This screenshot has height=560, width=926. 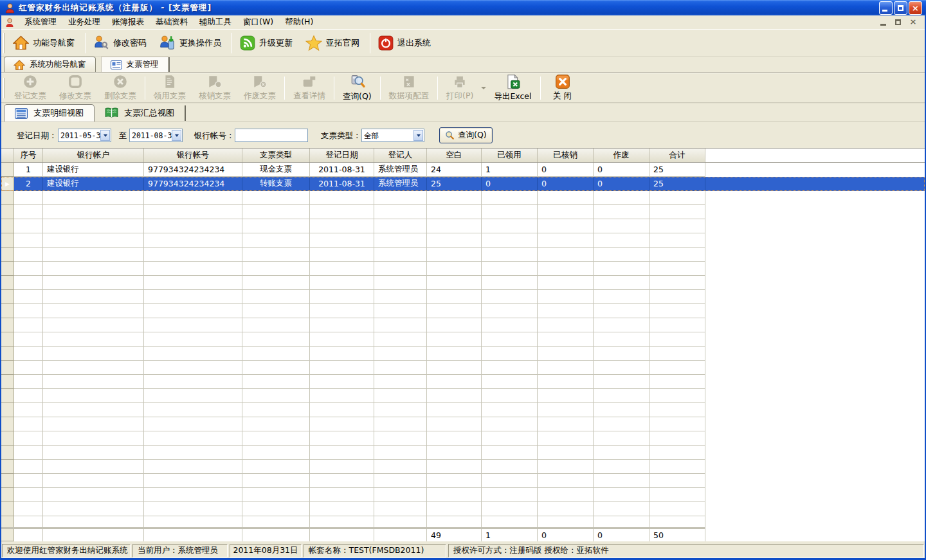 What do you see at coordinates (140, 113) in the screenshot?
I see `tab-check-summary-view: 支票汇总视图` at bounding box center [140, 113].